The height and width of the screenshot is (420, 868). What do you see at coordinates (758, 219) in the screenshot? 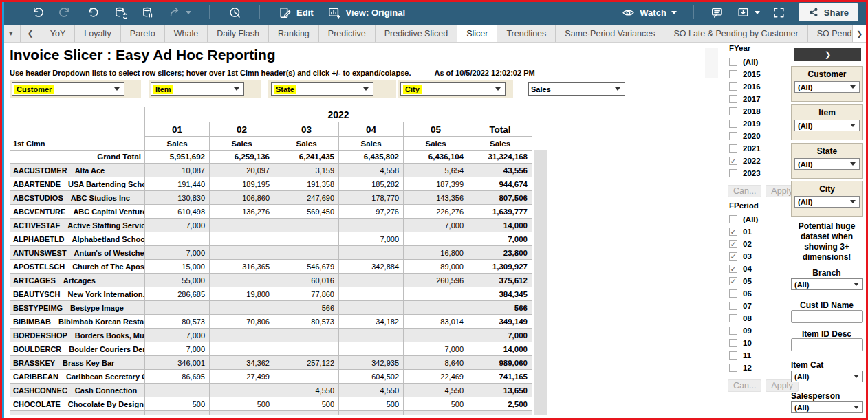
I see `fperiod-option-all: (All)` at bounding box center [758, 219].